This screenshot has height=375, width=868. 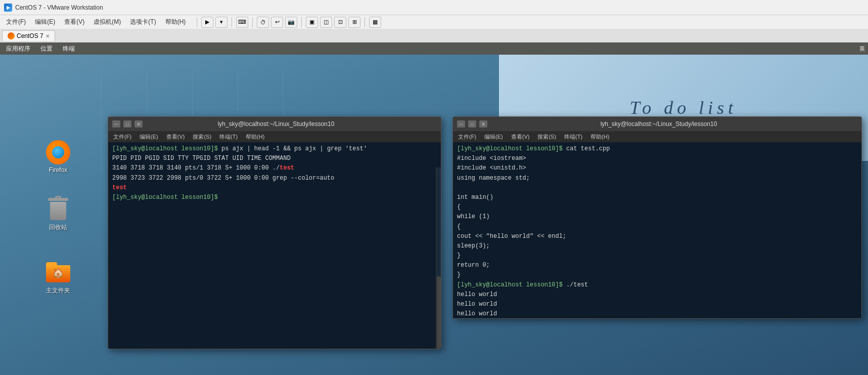 What do you see at coordinates (275, 188) in the screenshot?
I see `terminal1-red-label: test` at bounding box center [275, 188].